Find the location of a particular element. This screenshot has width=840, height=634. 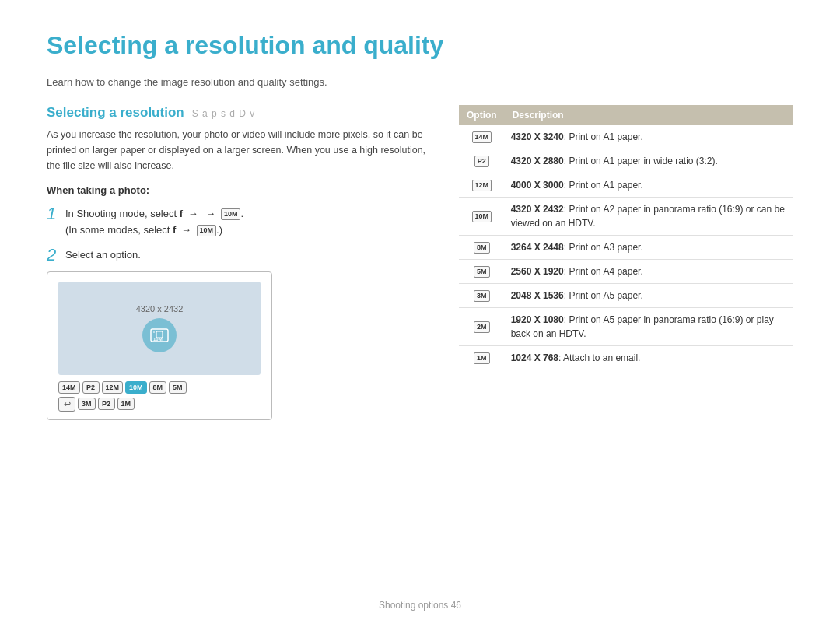

table-row: P2 4320 X 2880: Print on A1 paper in wid… is located at coordinates (626, 162).